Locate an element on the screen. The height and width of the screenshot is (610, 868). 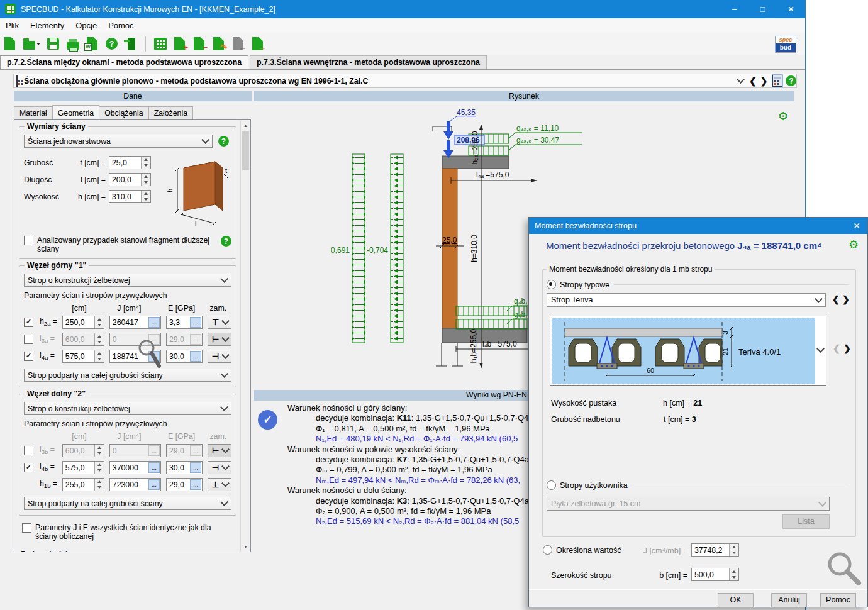
cancel-button: Anuluj is located at coordinates (789, 600).